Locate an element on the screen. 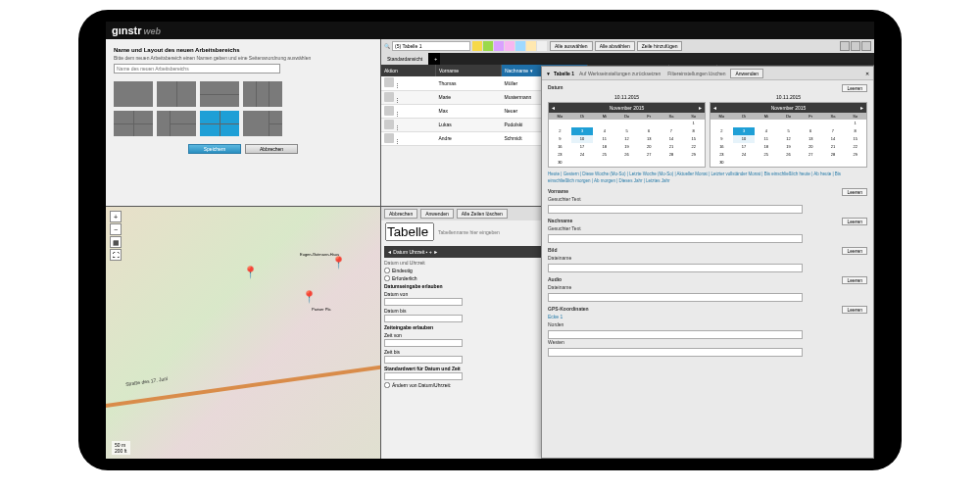 This screenshot has height=490, width=980. date-from-input is located at coordinates (423, 302).